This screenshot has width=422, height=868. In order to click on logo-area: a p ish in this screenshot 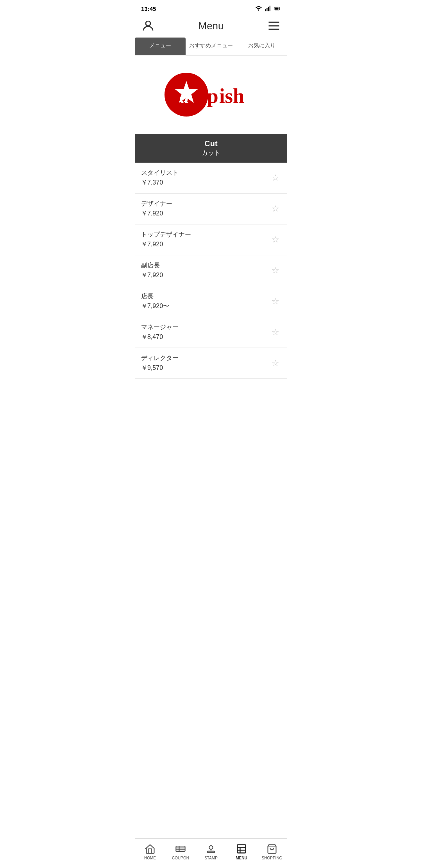, I will do `click(211, 95)`.